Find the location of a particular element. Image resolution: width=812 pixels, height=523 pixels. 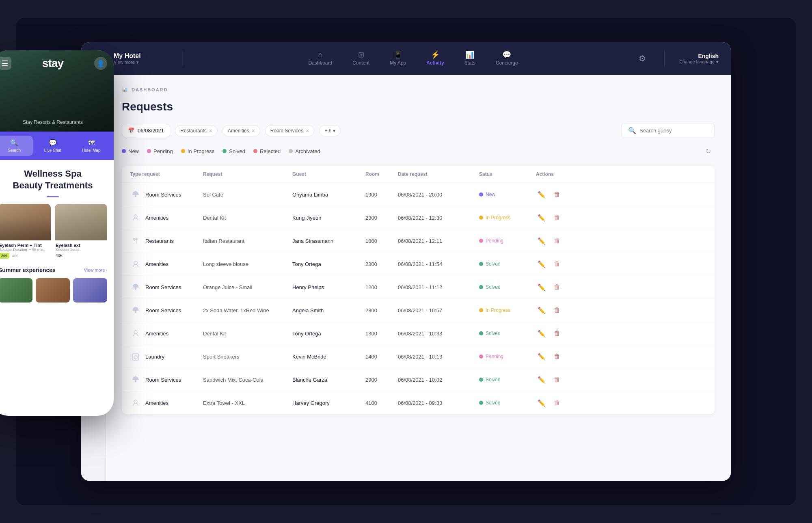

status-badge: In Progress is located at coordinates (508, 218).